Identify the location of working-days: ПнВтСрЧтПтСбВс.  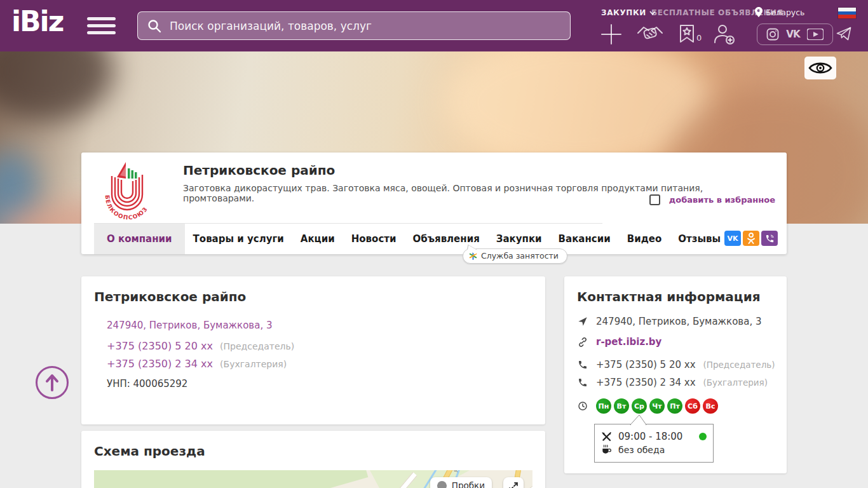
(658, 406).